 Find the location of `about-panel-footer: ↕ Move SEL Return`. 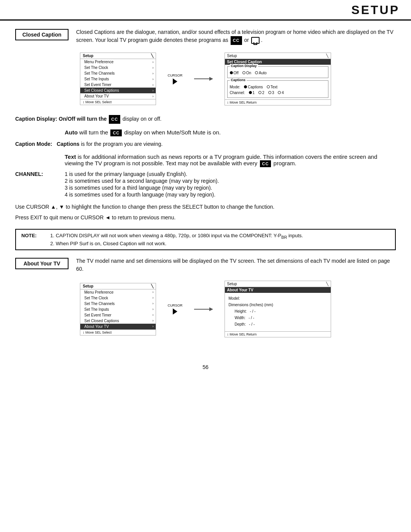

about-panel-footer: ↕ Move SEL Return is located at coordinates (278, 334).